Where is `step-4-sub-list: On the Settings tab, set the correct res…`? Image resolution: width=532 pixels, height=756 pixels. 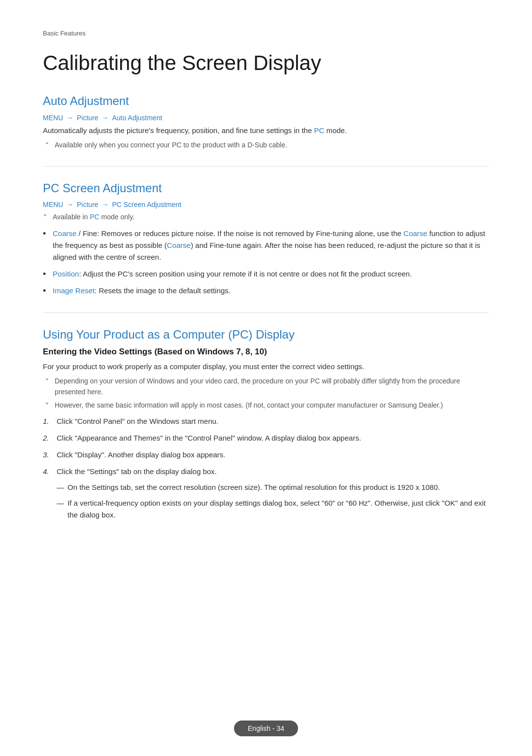
step-4-sub-list: On the Settings tab, set the correct res… is located at coordinates (273, 501).